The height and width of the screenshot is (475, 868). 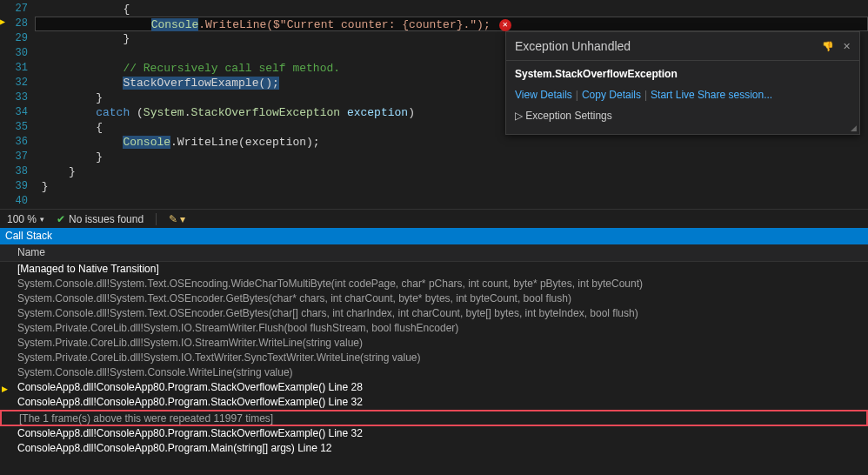 What do you see at coordinates (544, 95) in the screenshot?
I see `view-details-link: View Details` at bounding box center [544, 95].